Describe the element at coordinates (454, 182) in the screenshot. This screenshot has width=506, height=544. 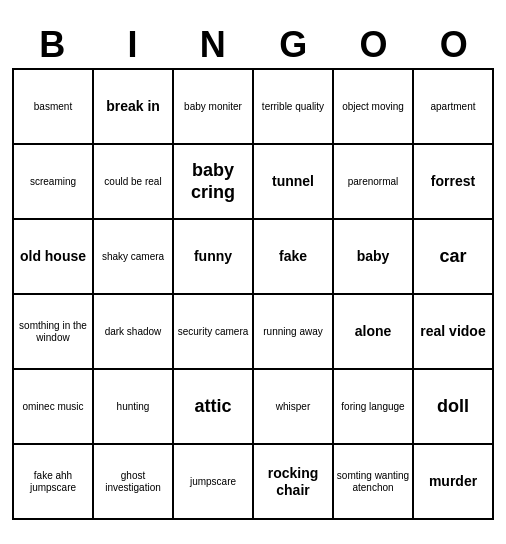
I see `cell-11: forrest` at that location.